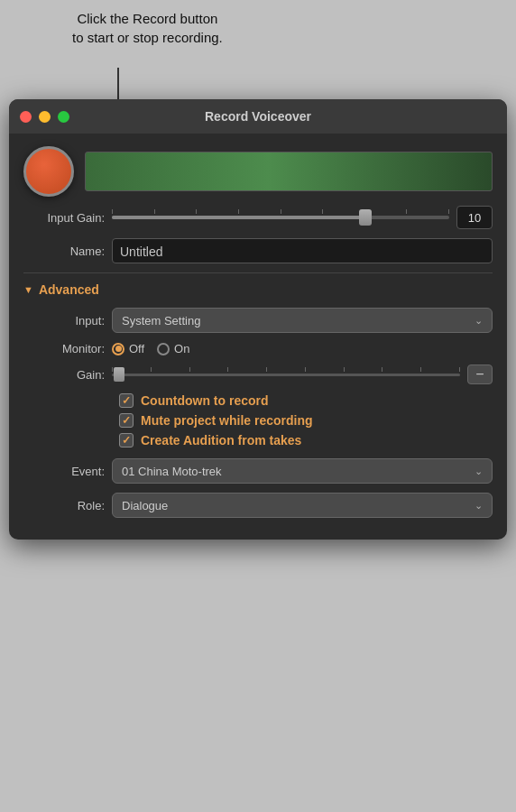 This screenshot has width=516, height=812. Describe the element at coordinates (173, 348) in the screenshot. I see `monitor-on-option: On` at that location.